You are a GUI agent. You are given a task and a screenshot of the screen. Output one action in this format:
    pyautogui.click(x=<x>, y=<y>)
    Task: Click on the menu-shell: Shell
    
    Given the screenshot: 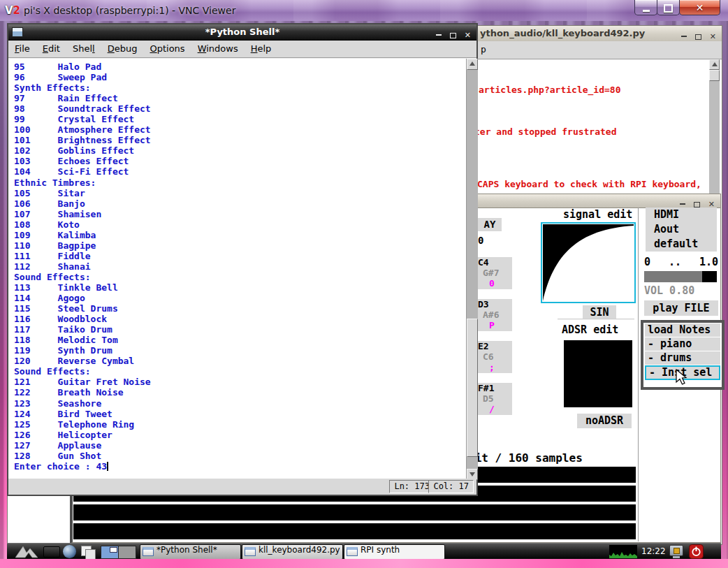 What is the action you would take?
    pyautogui.click(x=84, y=48)
    